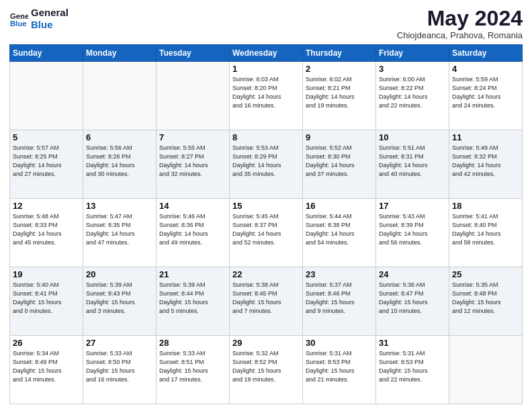  Describe the element at coordinates (193, 342) in the screenshot. I see `day-number: 28` at that location.